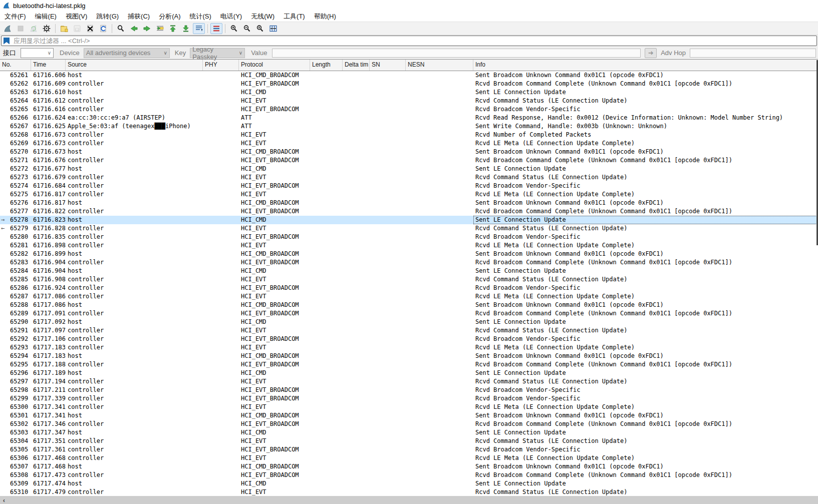 This screenshot has height=504, width=818. What do you see at coordinates (64, 29) in the screenshot?
I see `open-file-button` at bounding box center [64, 29].